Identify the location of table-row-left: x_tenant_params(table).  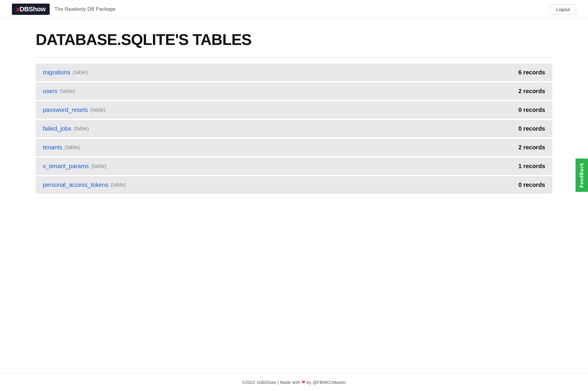
(75, 166).